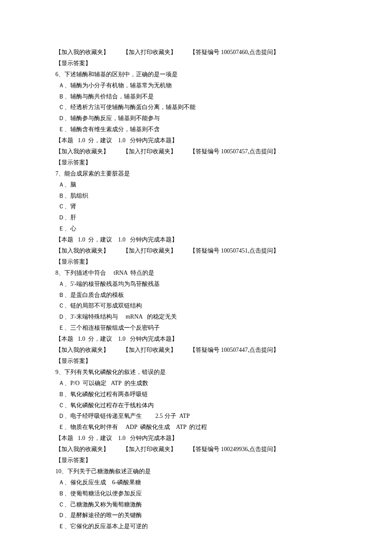  Describe the element at coordinates (196, 118) in the screenshot. I see `option-d: Ｄ、辅酶参与酶反应，辅基则不能参与` at that location.